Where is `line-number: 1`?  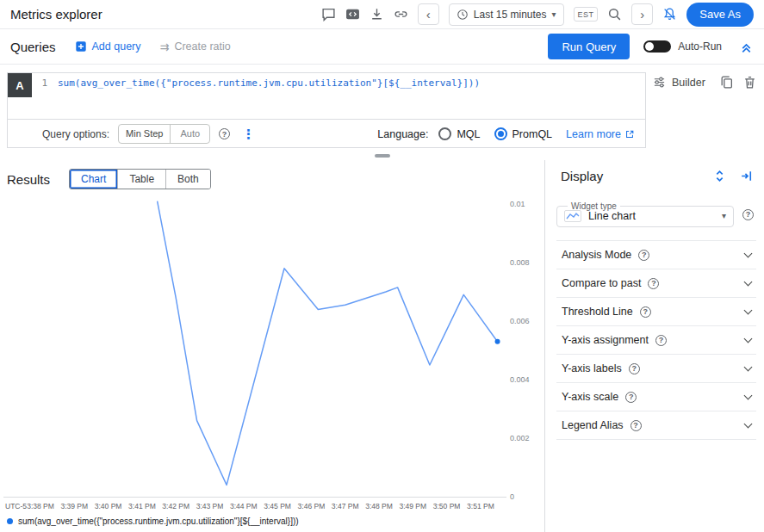 line-number: 1 is located at coordinates (45, 98).